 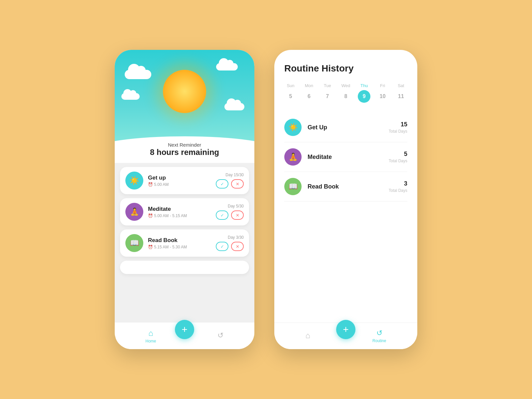 What do you see at coordinates (308, 335) in the screenshot?
I see `home-icon-right: ⌂` at bounding box center [308, 335].